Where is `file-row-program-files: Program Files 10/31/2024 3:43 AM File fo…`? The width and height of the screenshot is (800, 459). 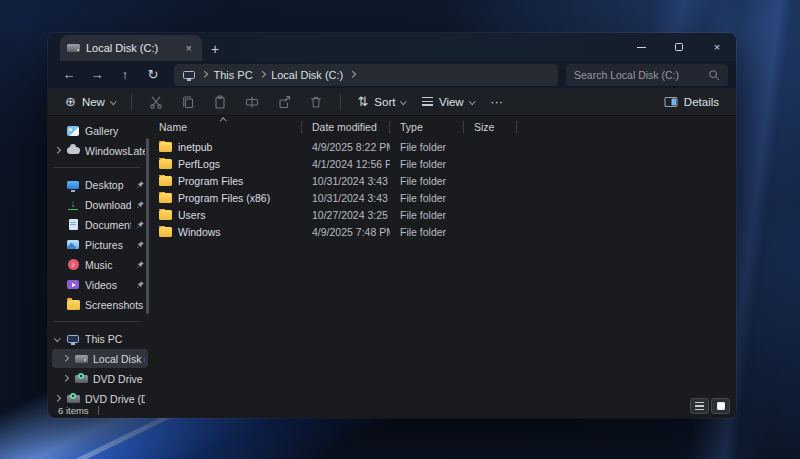 file-row-program-files: Program Files 10/31/2024 3:43 AM File fo… is located at coordinates (442, 180).